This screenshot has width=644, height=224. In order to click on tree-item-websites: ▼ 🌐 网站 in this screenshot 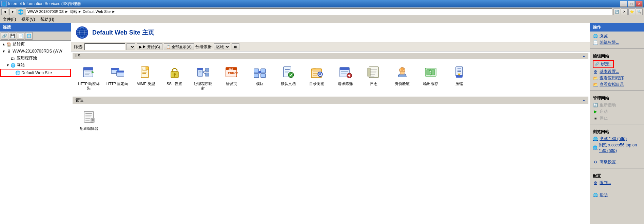, I will do `click(35, 65)`.